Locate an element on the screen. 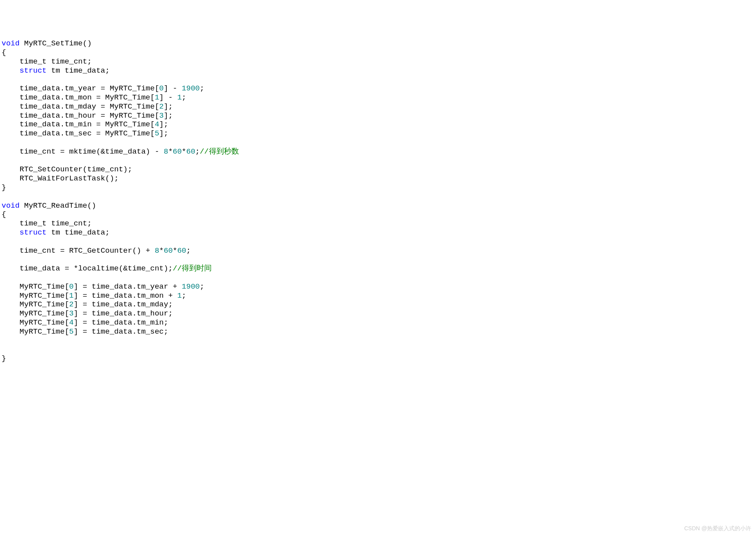 Image resolution: width=756 pixels, height=535 pixels. code-line: time_data.tm_mday = MyRTC_Time[2]; is located at coordinates (87, 107).